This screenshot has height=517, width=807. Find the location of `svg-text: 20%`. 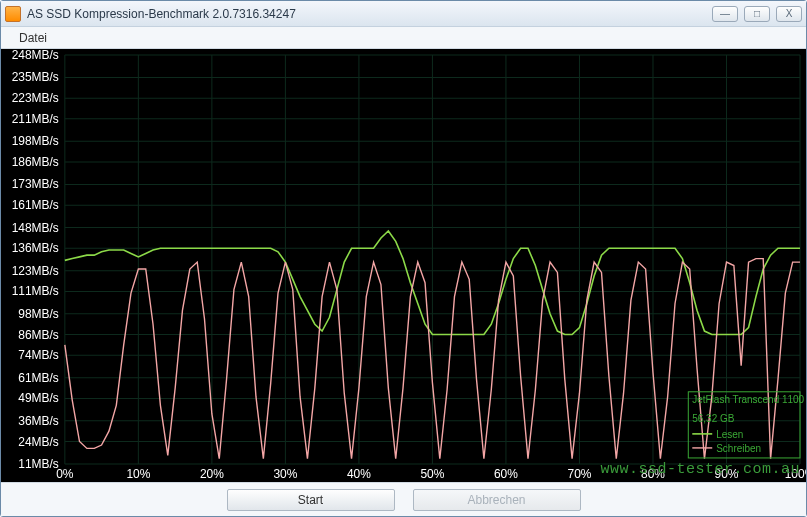

svg-text: 20% is located at coordinates (212, 474).